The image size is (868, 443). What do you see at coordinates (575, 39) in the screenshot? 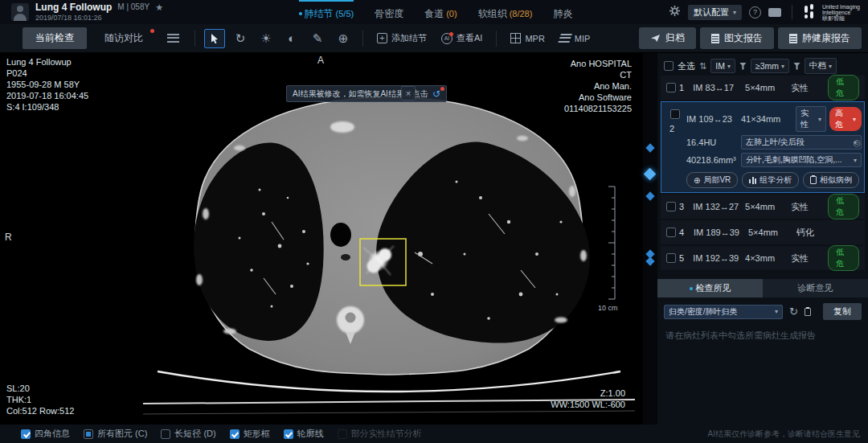
I see `mip-button: MIP` at bounding box center [575, 39].